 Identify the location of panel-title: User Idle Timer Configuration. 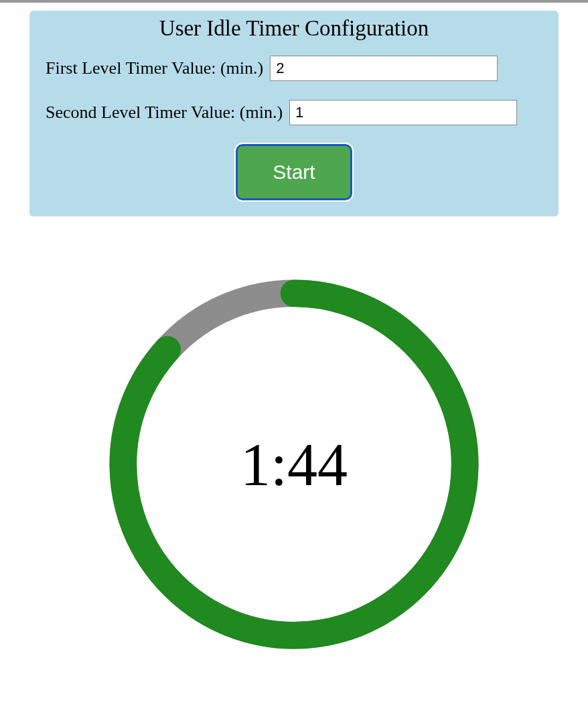
(294, 28).